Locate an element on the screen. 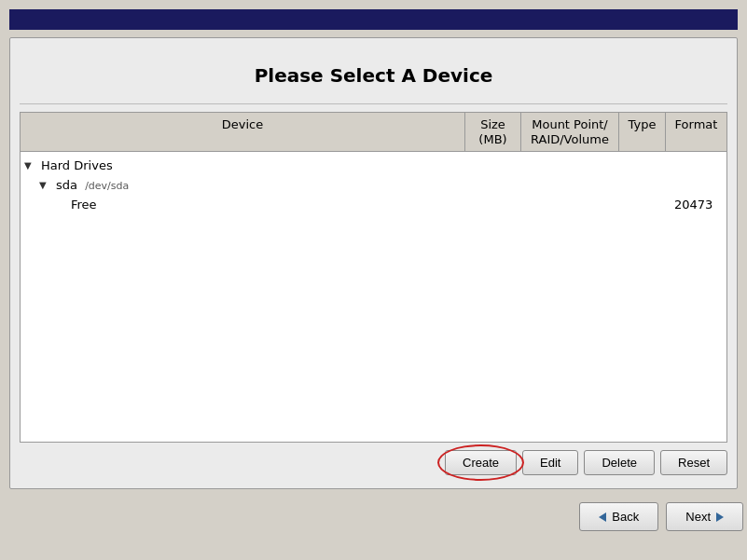 This screenshot has height=560, width=747. edit-button: Edit is located at coordinates (550, 462).